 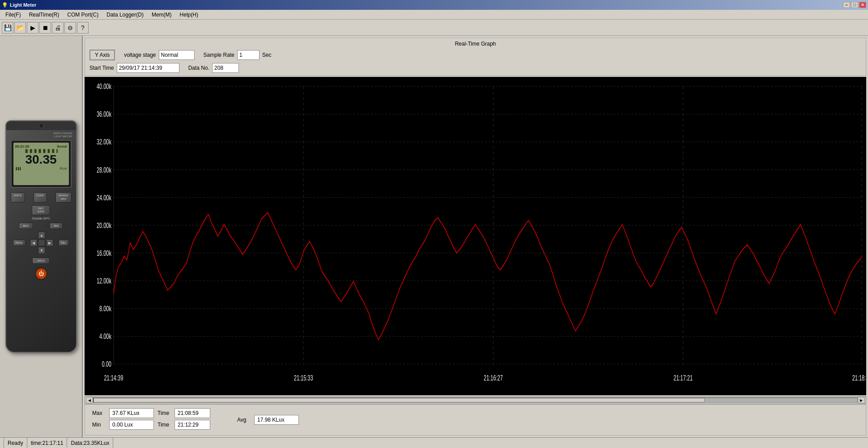 What do you see at coordinates (177, 55) in the screenshot?
I see `voltage-input` at bounding box center [177, 55].